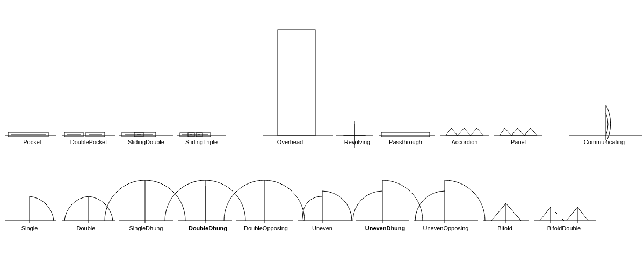  What do you see at coordinates (505, 228) in the screenshot?
I see `label-bifold: Bifold` at bounding box center [505, 228].